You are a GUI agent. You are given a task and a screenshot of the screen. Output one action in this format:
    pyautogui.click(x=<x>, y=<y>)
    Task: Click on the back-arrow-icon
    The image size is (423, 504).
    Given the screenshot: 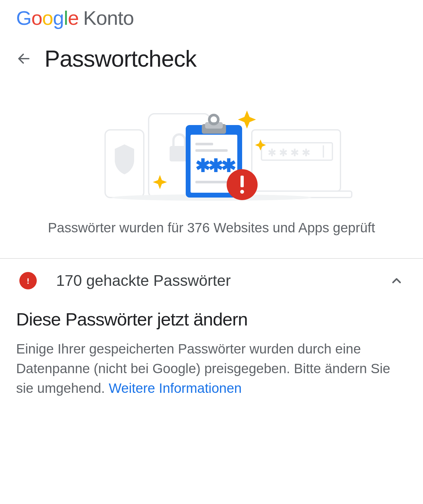 What is the action you would take?
    pyautogui.click(x=24, y=59)
    